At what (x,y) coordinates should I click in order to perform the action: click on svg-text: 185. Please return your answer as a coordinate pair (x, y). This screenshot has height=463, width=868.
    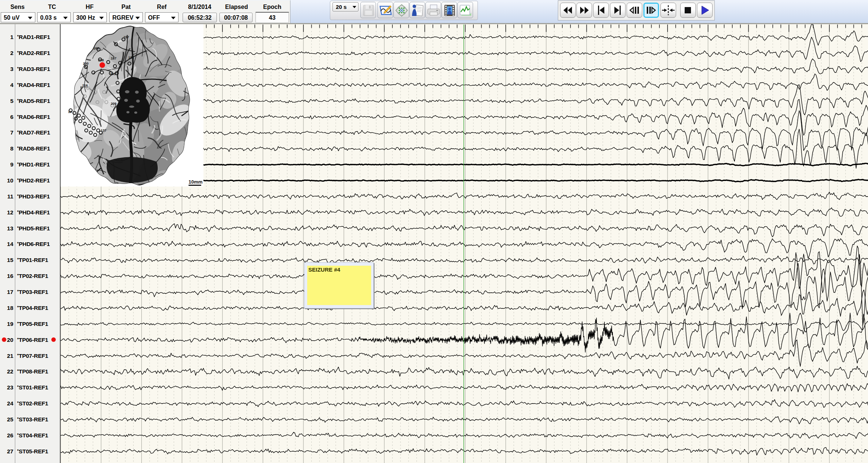
    Looking at the image, I should click on (131, 58).